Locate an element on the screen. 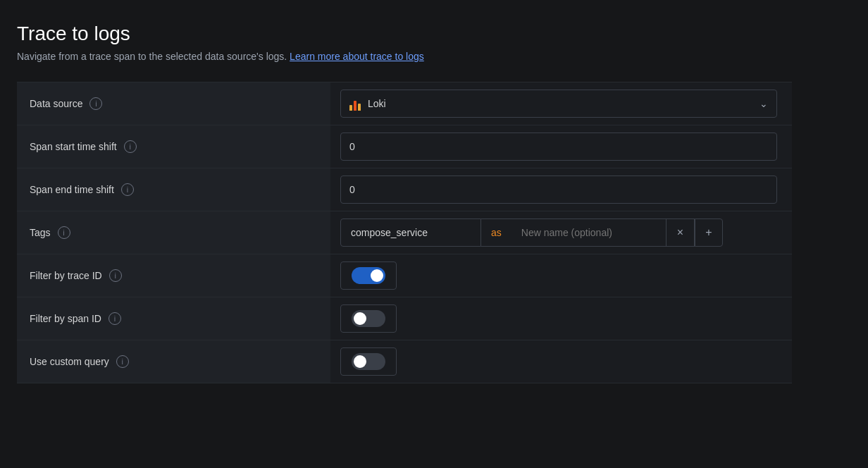  filter-span-track is located at coordinates (368, 319).